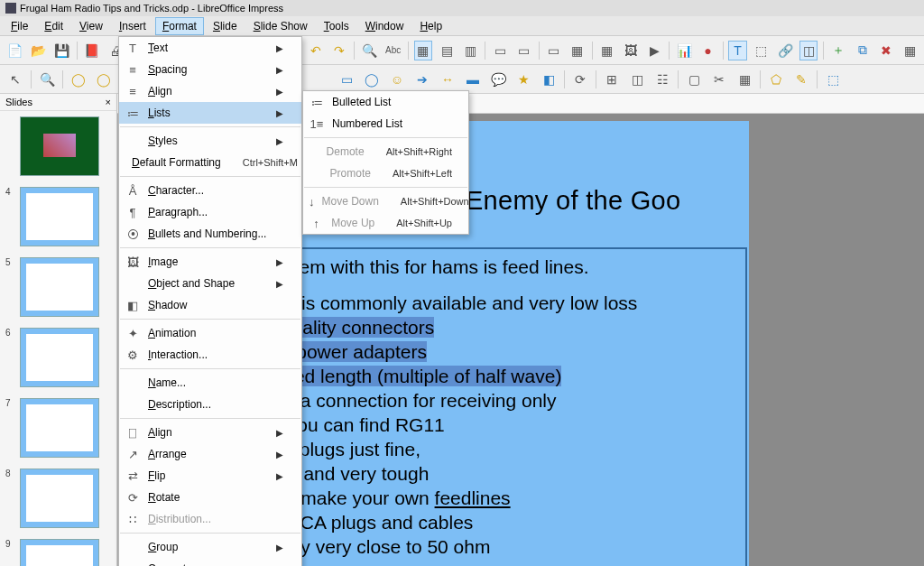 This screenshot has width=924, height=566. I want to click on arrow-tool: ➔, so click(422, 79).